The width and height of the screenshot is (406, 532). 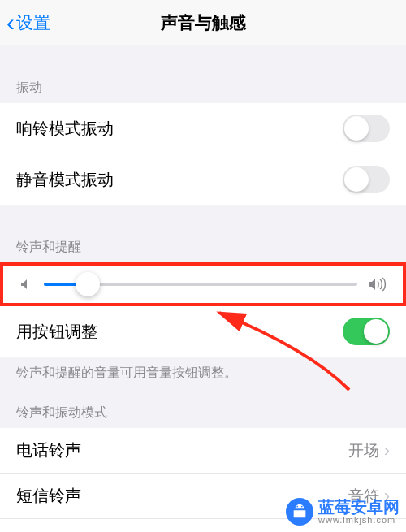 What do you see at coordinates (203, 406) in the screenshot?
I see `group-header-patterns: 铃声和振动模式` at bounding box center [203, 406].